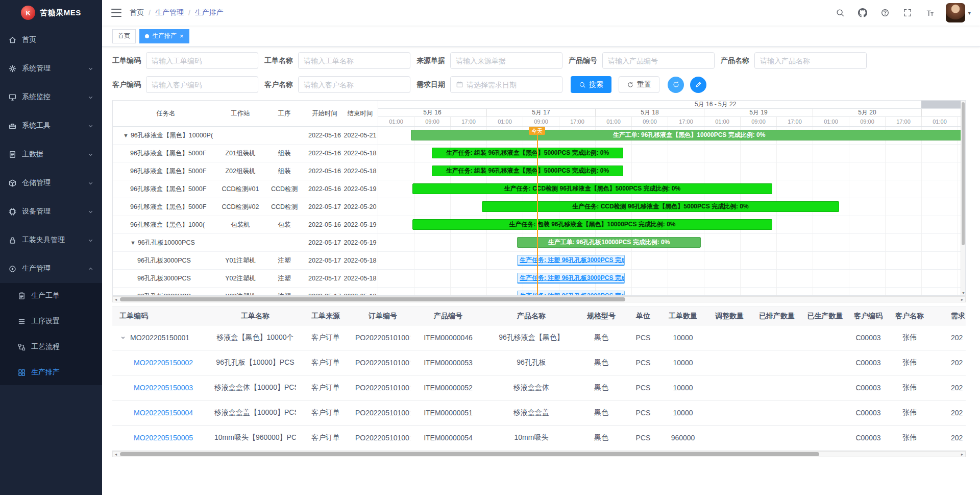 This screenshot has height=495, width=980. I want to click on demand-date-input, so click(506, 85).